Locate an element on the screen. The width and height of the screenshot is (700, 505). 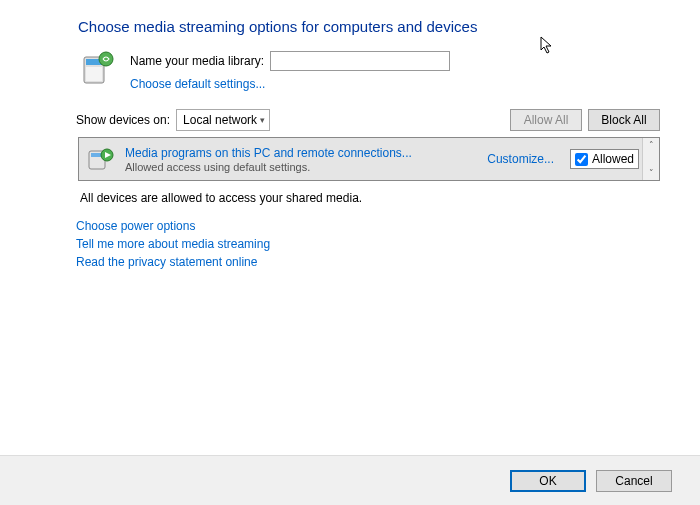
device-title-link: Media programs on this PC and remote con… is located at coordinates (301, 153).